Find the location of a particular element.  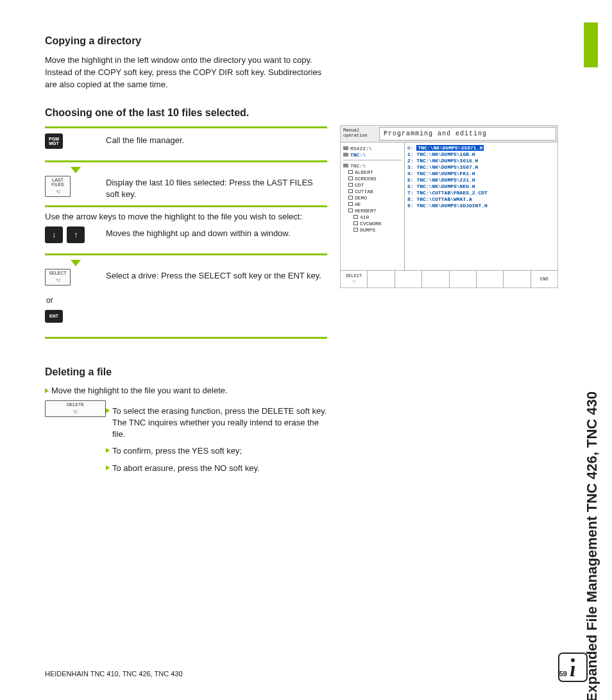

file-line: 2: TNC:\NK\DUMPS\3616.H is located at coordinates (481, 160).